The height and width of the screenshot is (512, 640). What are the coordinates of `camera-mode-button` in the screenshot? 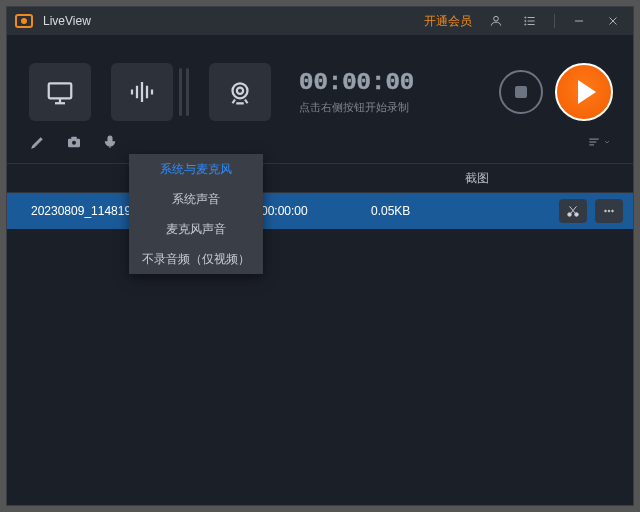 It's located at (240, 92).